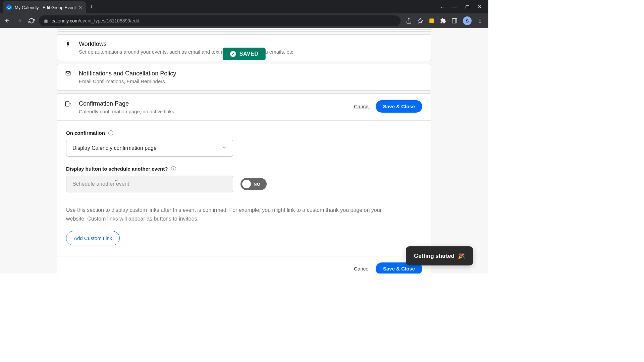 This screenshot has height=362, width=644. Describe the element at coordinates (462, 256) in the screenshot. I see `party-icon: 🎉` at that location.